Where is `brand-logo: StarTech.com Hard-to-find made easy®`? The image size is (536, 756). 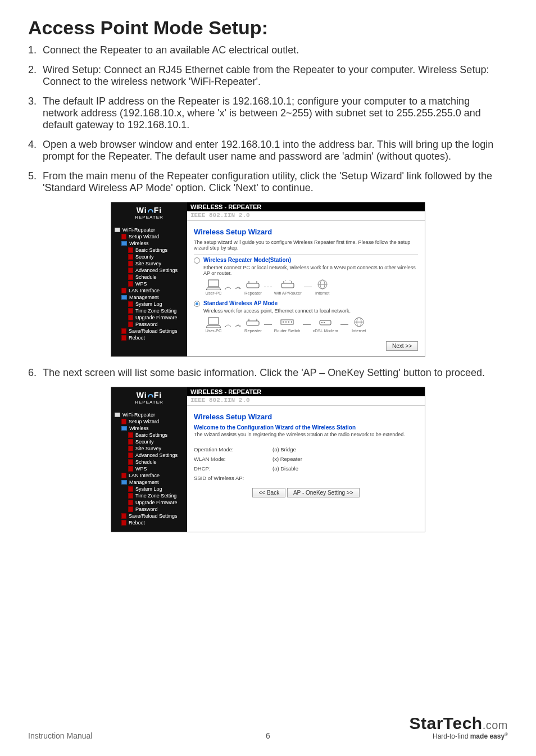 brand-logo: StarTech.com Hard-to-find made easy® is located at coordinates (459, 727).